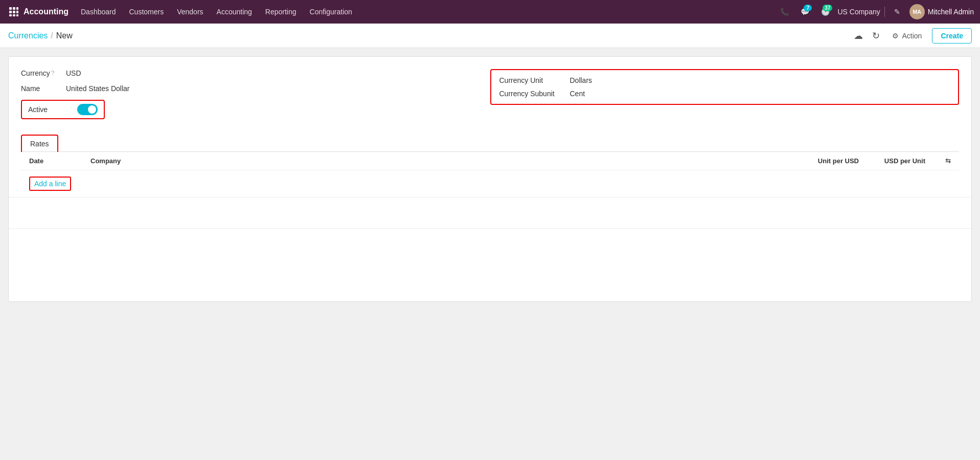 The height and width of the screenshot is (460, 980). I want to click on main-menu: Dashboard Customers Vendors Accounting R…, so click(424, 12).